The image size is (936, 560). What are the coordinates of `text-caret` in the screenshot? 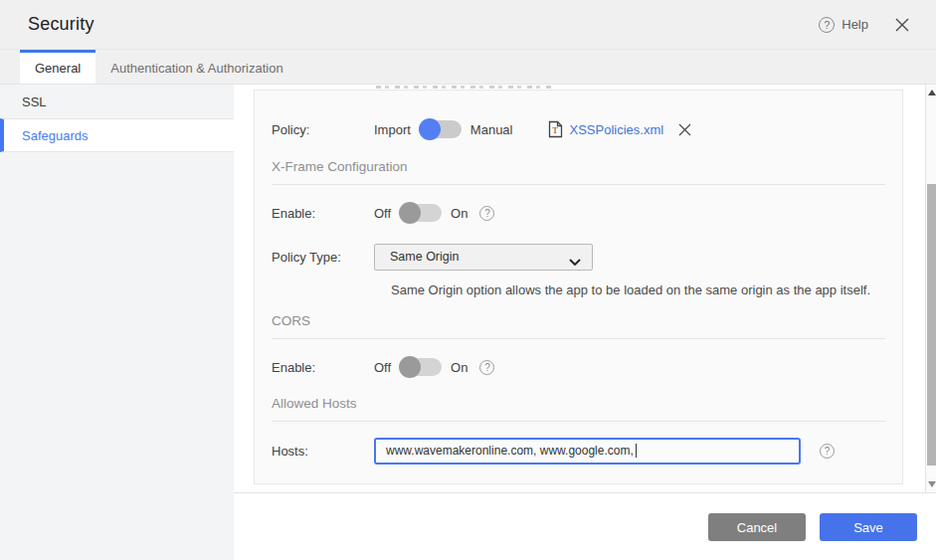 It's located at (637, 451).